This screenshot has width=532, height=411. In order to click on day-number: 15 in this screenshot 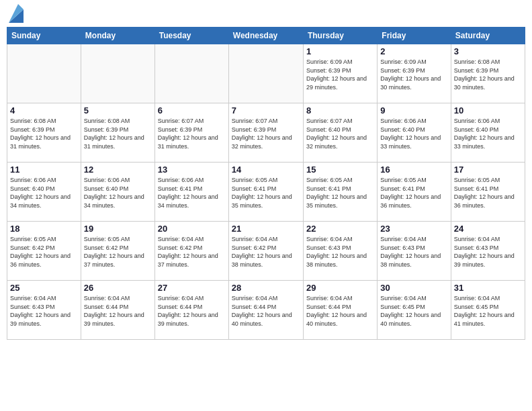, I will do `click(340, 169)`.